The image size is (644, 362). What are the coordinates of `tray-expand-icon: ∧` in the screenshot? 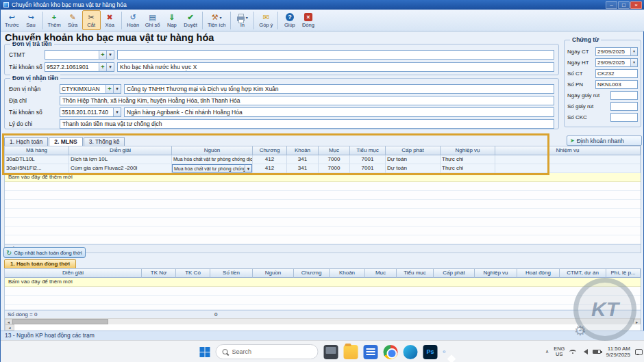 It's located at (547, 352).